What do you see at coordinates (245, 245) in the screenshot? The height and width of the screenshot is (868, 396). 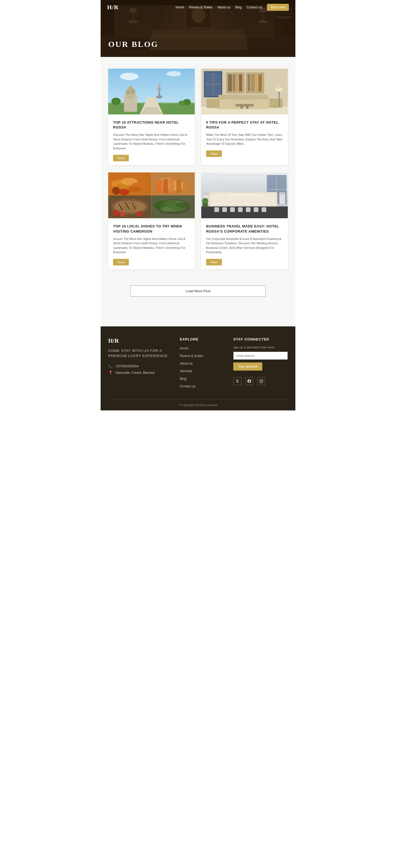 I see `blog-card-4-desc: Our Corporate Amenities Ensure A Seamles…` at bounding box center [245, 245].